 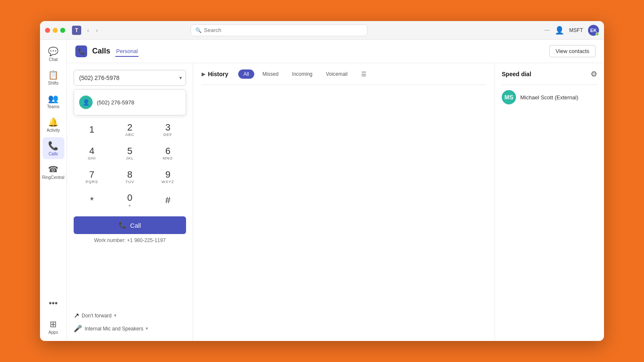 I want to click on dial-key-0: 0 +, so click(x=130, y=200).